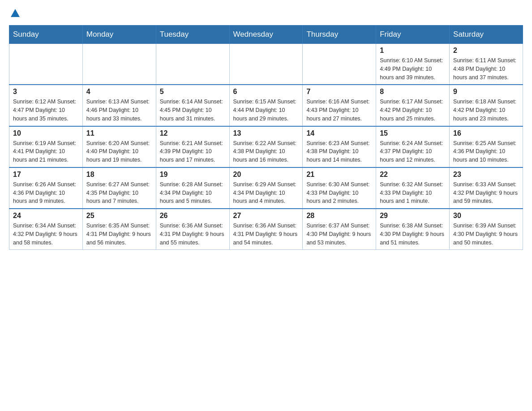 Image resolution: width=532 pixels, height=411 pixels. What do you see at coordinates (266, 64) in the screenshot?
I see `calendar-week-row: 1Sunrise: 6:10 AM Sunset: 4:49 PM Daylig…` at bounding box center [266, 64].